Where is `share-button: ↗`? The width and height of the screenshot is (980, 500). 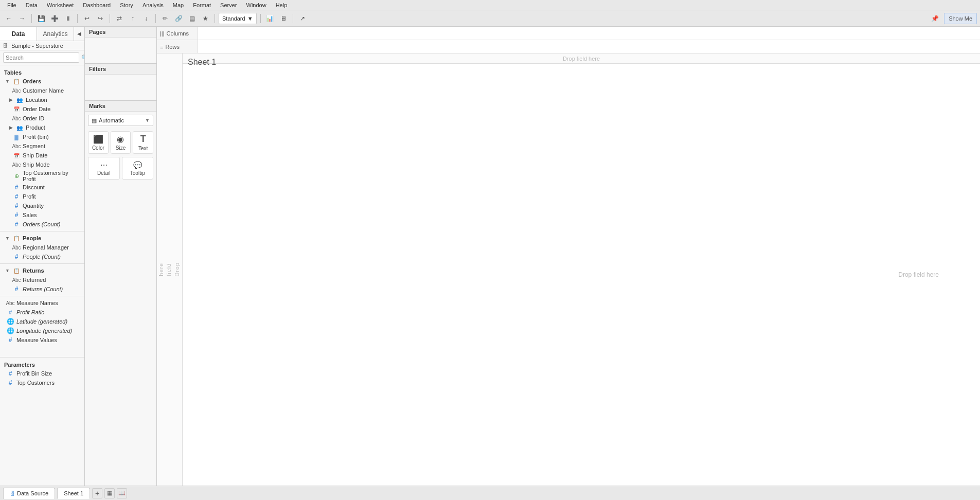 share-button: ↗ is located at coordinates (302, 19).